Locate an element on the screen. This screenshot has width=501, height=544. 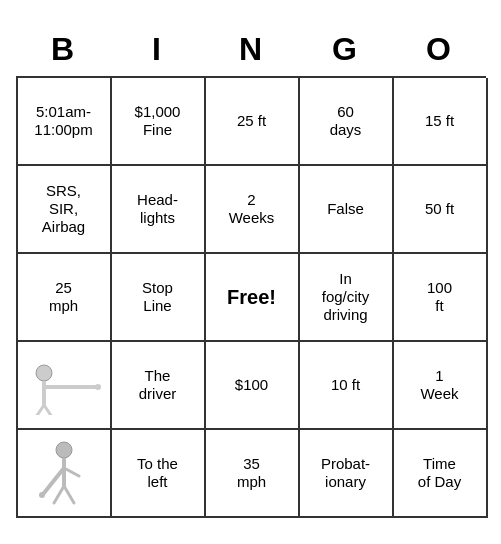
bingo-cell-r3c1: 25 mph is located at coordinates (65, 298).